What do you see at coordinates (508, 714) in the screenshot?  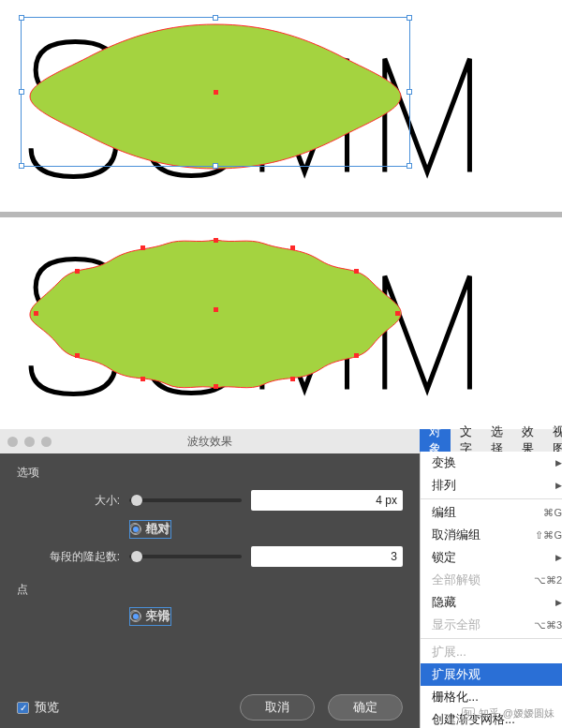 I see `watermark: 知 知乎 @嫒嫒圆妹` at bounding box center [508, 714].